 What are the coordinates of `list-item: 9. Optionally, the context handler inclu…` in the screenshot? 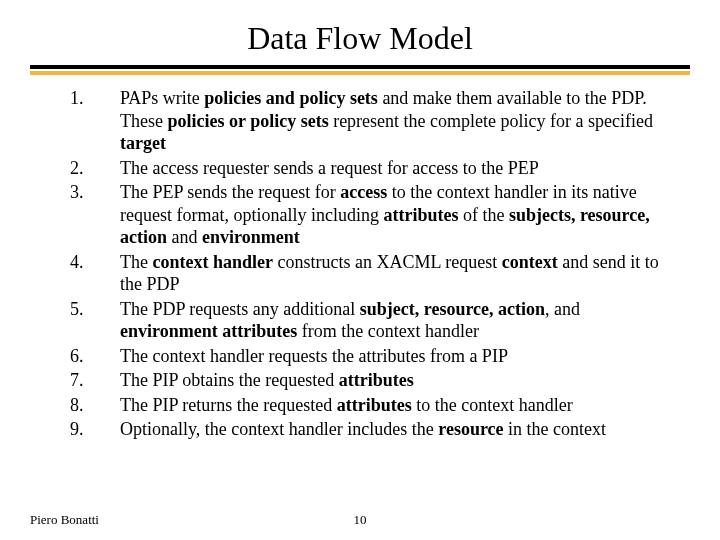 It's located at (375, 430).